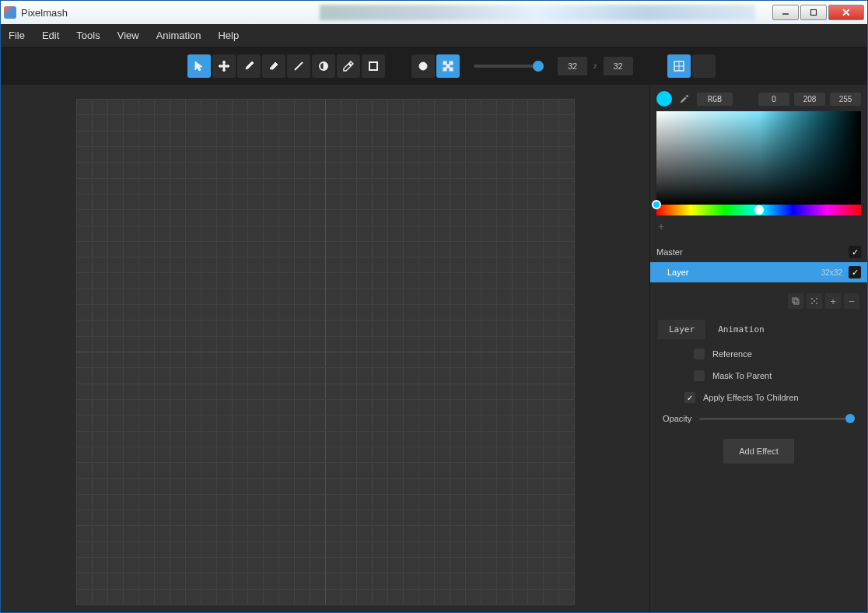 Image resolution: width=868 pixels, height=613 pixels. What do you see at coordinates (448, 66) in the screenshot?
I see `shape-pixel-button` at bounding box center [448, 66].